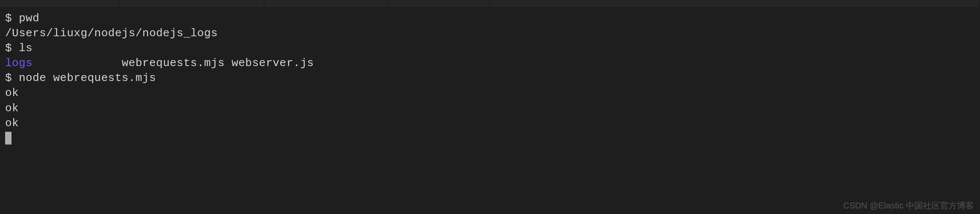 This screenshot has width=980, height=214. Describe the element at coordinates (490, 19) in the screenshot. I see `terminal-line: $ pwd` at that location.